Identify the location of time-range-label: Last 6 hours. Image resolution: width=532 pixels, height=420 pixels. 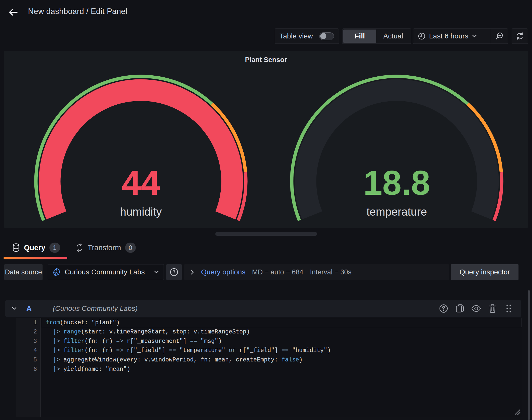
(449, 36).